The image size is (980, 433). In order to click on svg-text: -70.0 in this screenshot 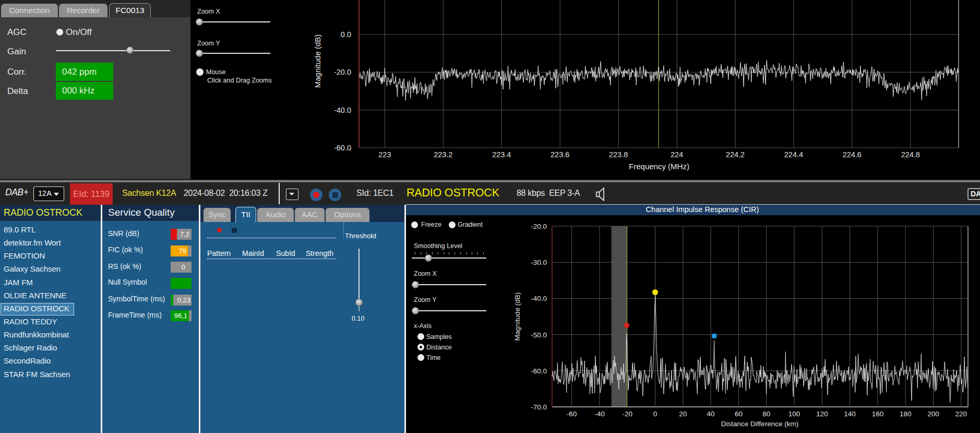, I will do `click(539, 407)`.